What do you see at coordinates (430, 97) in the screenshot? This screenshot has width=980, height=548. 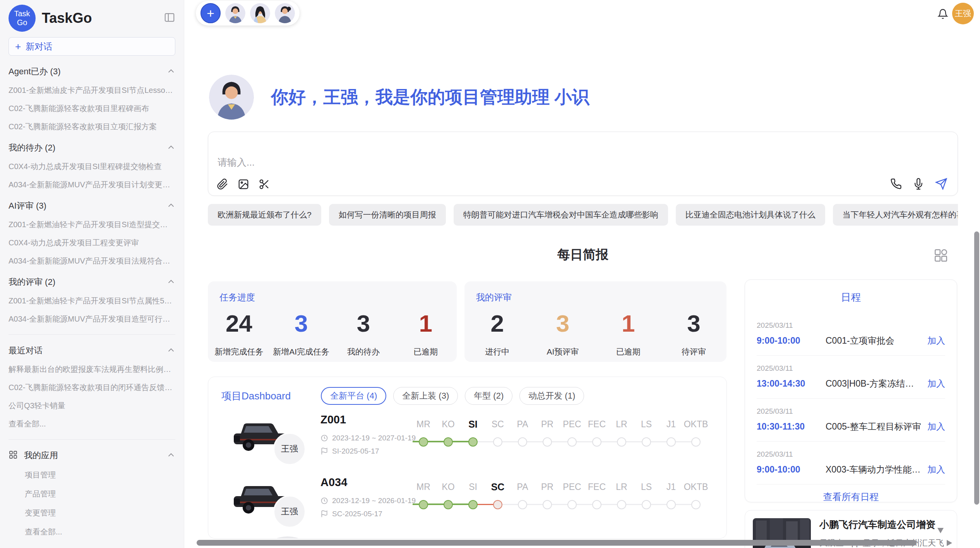 I see `greeting-text: 你好，王强，我是你的项目管理助理 小识` at bounding box center [430, 97].